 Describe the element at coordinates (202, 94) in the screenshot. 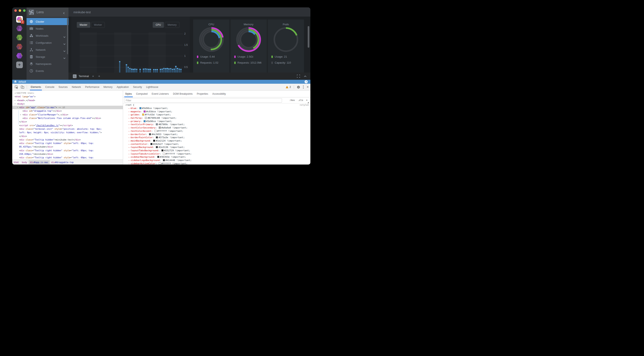

I see `styles-tab-properties: Properties` at that location.